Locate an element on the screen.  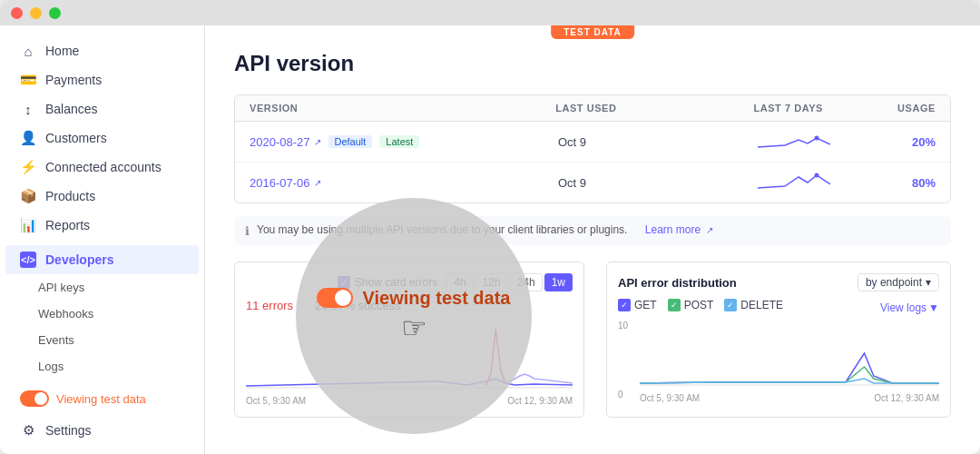
right-chart-svg is located at coordinates (789, 353).